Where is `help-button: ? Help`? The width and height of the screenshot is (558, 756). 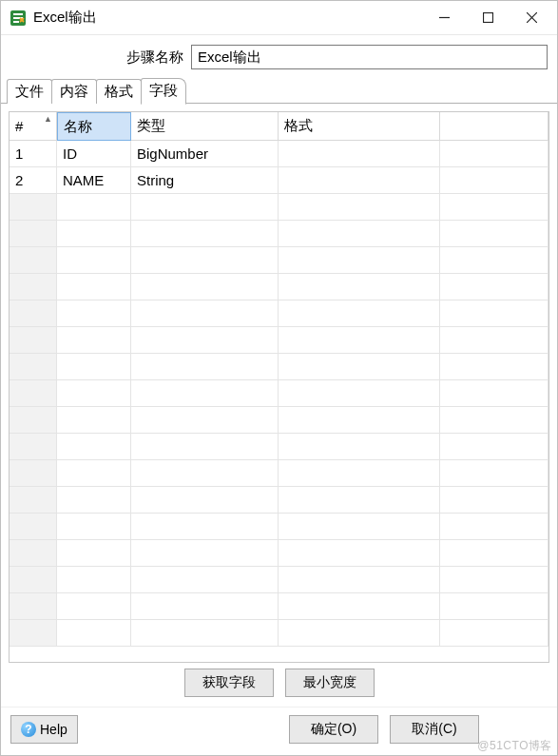
help-button: ? Help is located at coordinates (44, 729).